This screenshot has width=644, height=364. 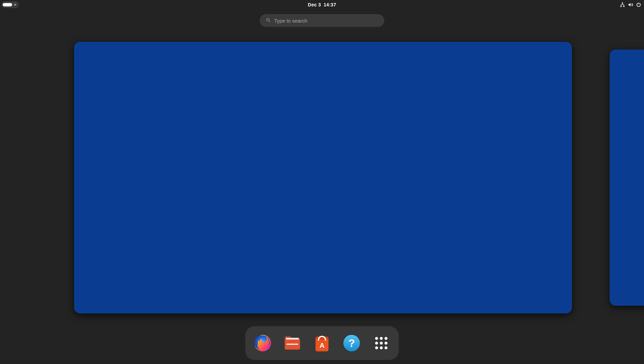 I want to click on dash: A ?, so click(x=322, y=343).